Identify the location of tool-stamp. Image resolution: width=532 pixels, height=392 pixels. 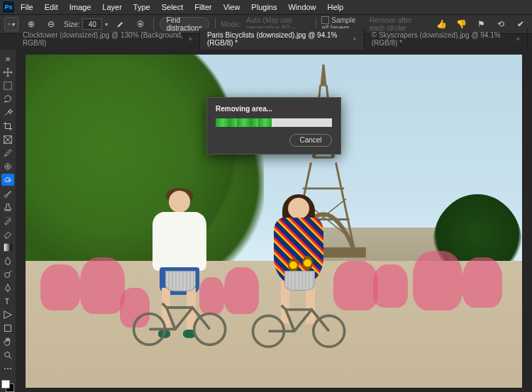
(8, 207).